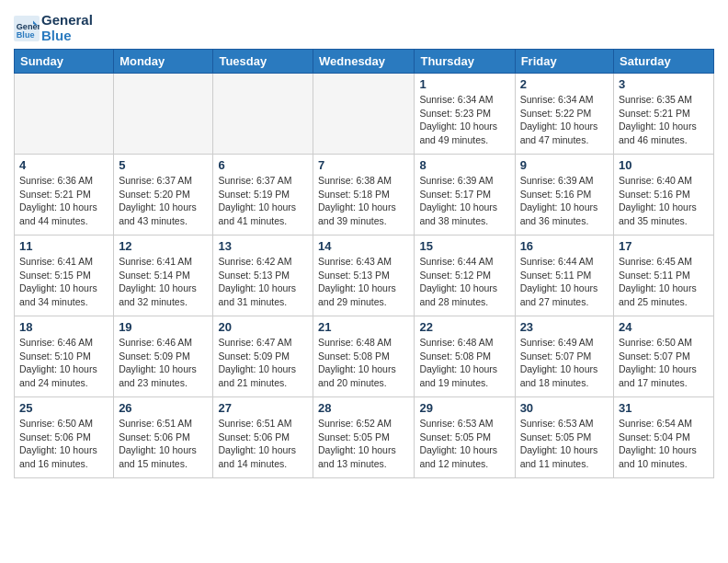 The height and width of the screenshot is (563, 728). I want to click on day-info: Sunrise: 6:50 AM Sunset: 5:07 PM Dayligh…, so click(664, 362).